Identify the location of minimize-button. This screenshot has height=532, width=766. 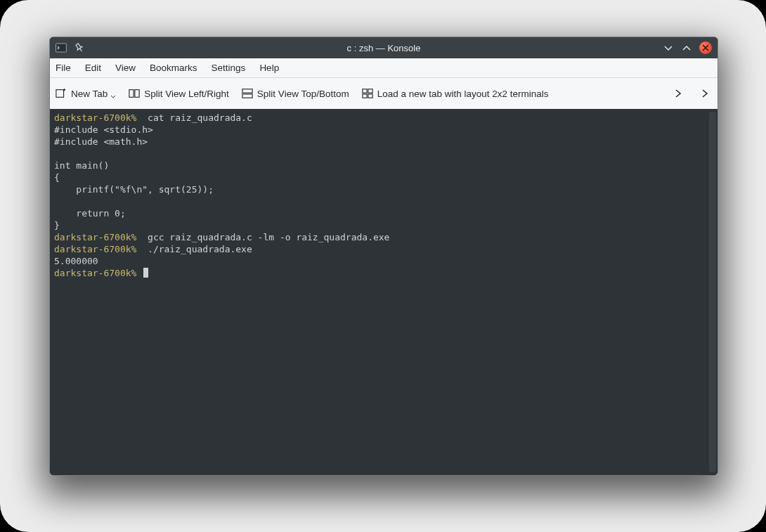
(668, 48).